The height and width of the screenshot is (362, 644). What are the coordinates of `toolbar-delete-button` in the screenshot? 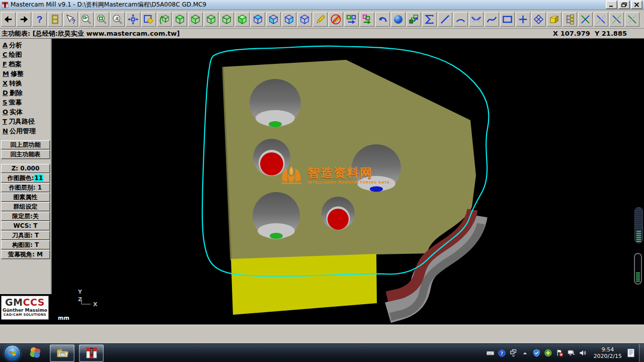 It's located at (336, 19).